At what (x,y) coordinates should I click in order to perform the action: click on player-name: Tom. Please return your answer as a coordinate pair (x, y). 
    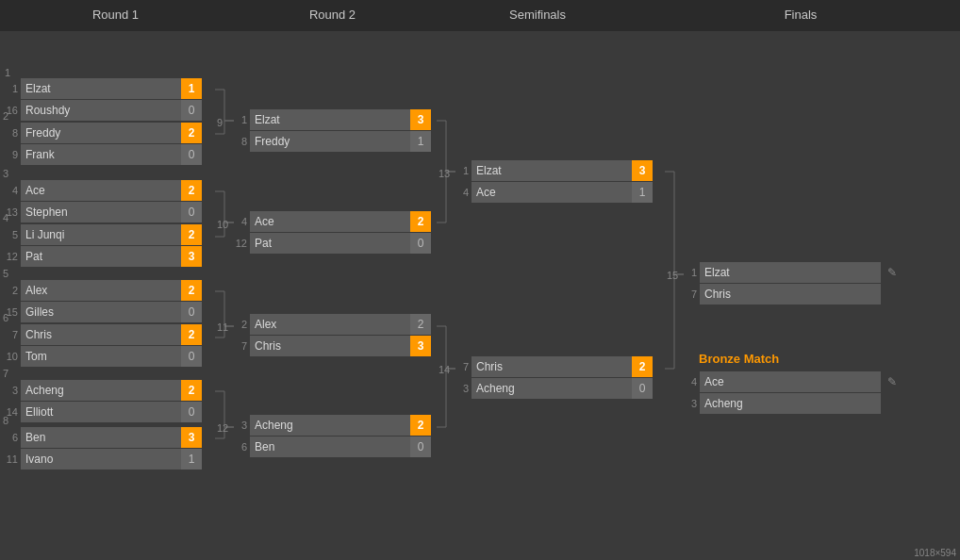
    Looking at the image, I should click on (101, 356).